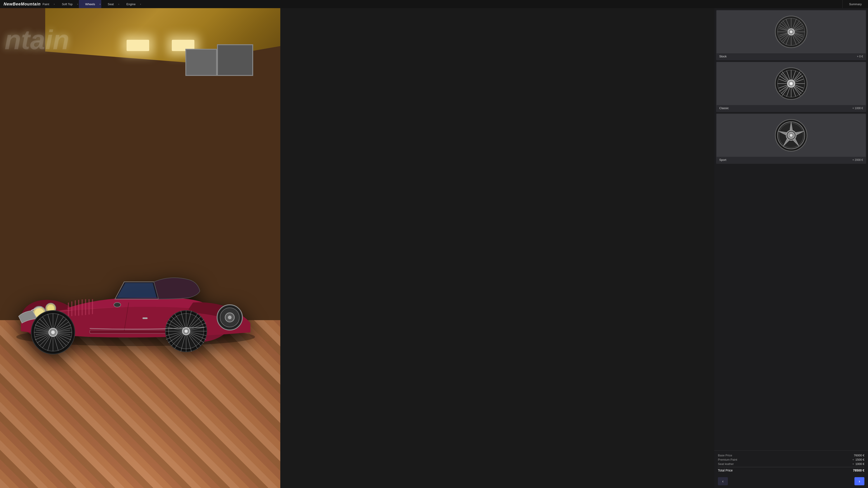 The image size is (868, 488). I want to click on nav-item-seat: Seat ›, so click(111, 4).